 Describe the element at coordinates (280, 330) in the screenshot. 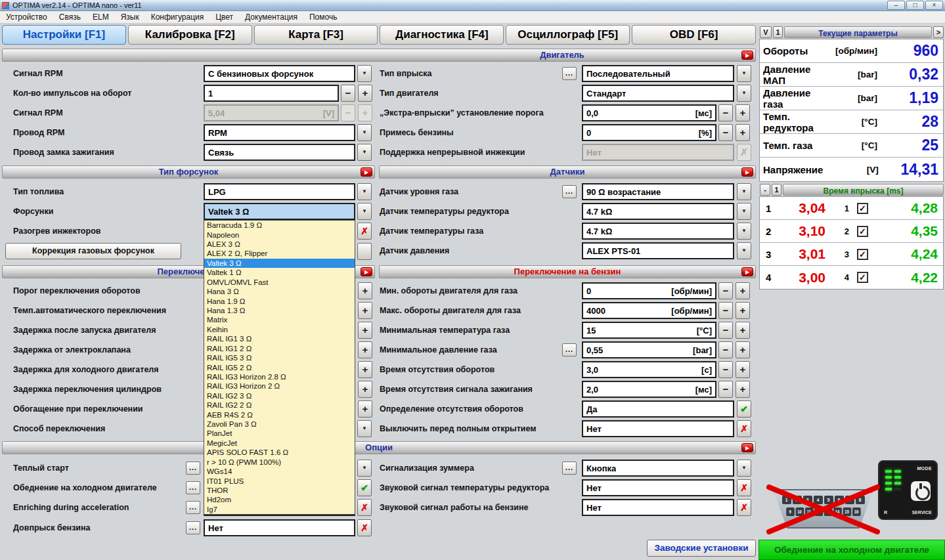

I see `dropdown-item: Keihin` at that location.